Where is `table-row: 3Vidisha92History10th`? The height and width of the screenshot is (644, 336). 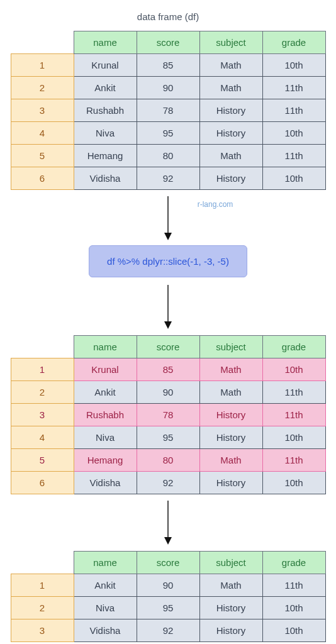 table-row: 3Vidisha92History10th is located at coordinates (168, 631).